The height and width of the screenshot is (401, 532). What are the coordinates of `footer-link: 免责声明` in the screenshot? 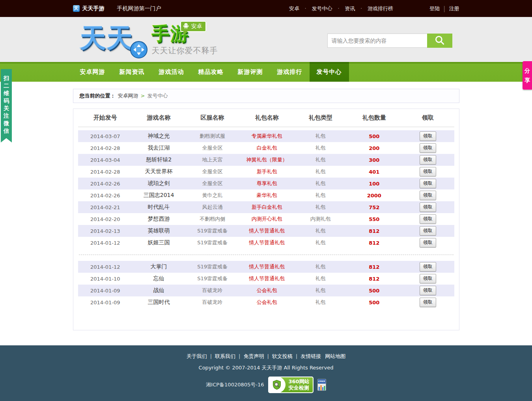 It's located at (254, 356).